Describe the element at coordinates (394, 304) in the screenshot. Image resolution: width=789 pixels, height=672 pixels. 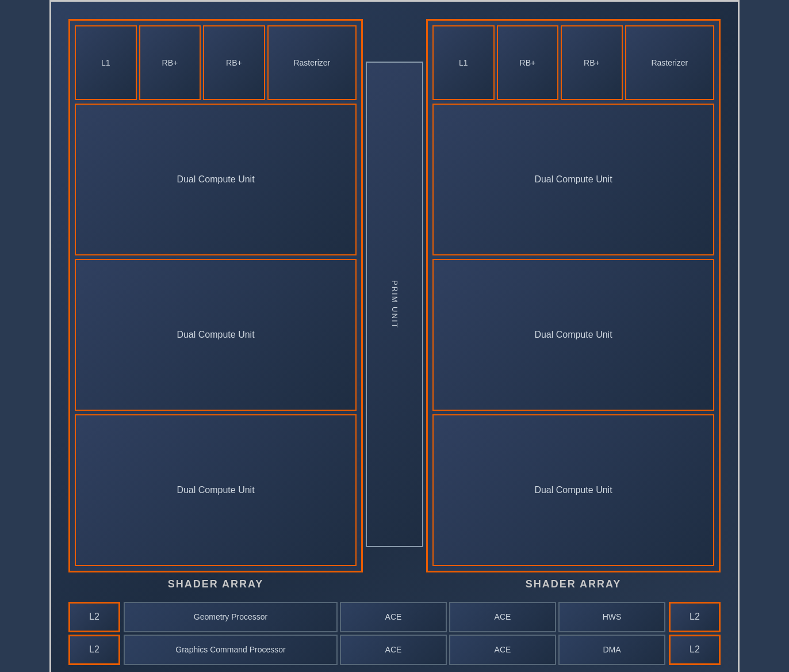
I see `prim-unit: PRIM UNIT` at that location.